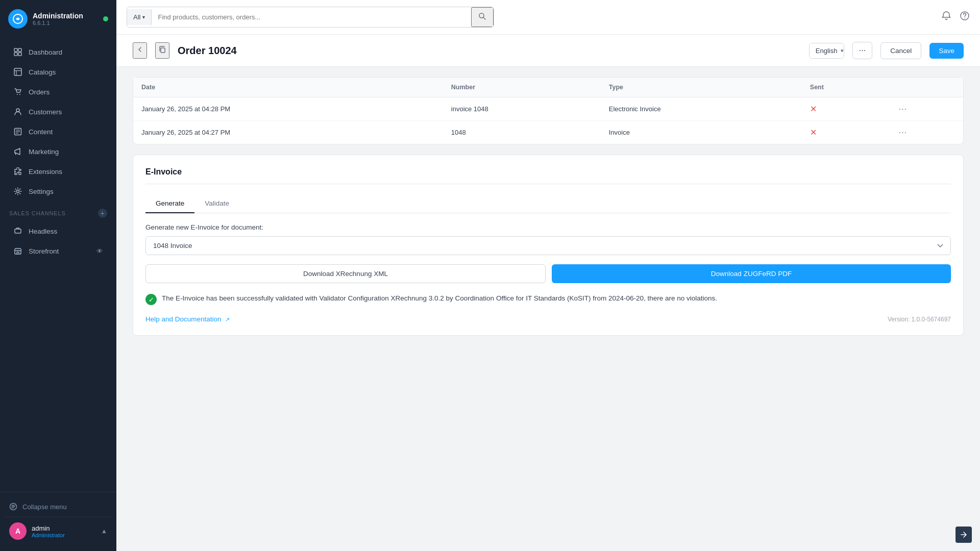 This screenshot has height=551, width=980. What do you see at coordinates (228, 319) in the screenshot?
I see `external-link-icon: ↗` at bounding box center [228, 319].